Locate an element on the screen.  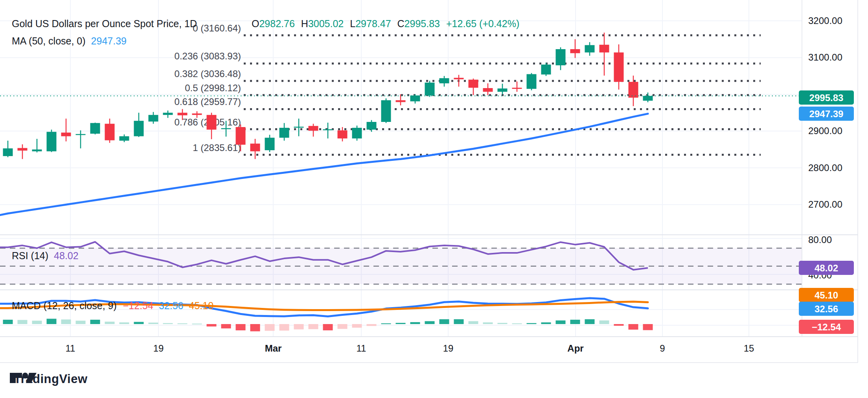
time-axis-label: 9 is located at coordinates (662, 348).